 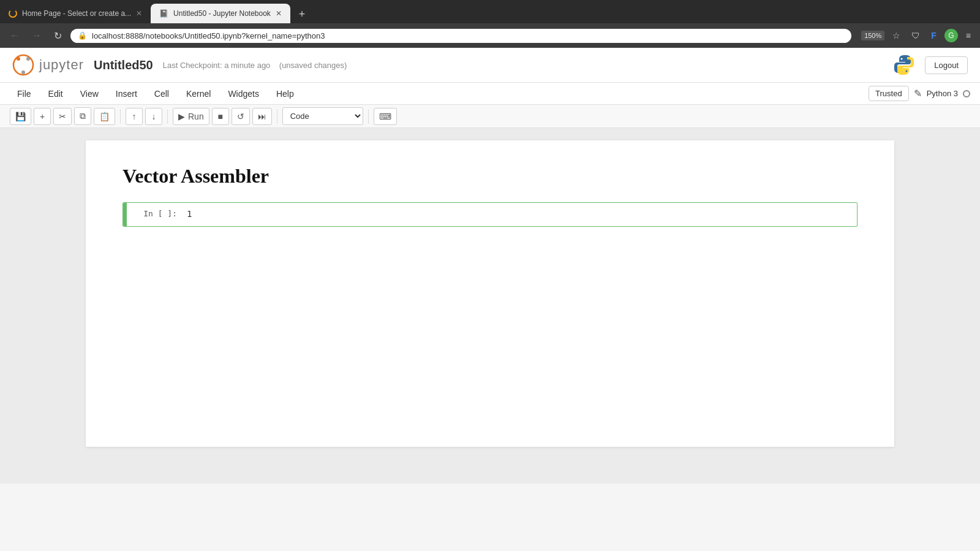 I want to click on checkpoint-info: Last Checkpoint: a minute ago (unsaved c…, so click(x=255, y=65).